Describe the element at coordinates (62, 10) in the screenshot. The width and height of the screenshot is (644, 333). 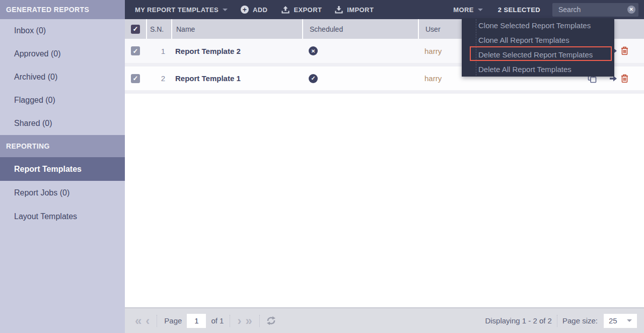
I see `sidebar-section-generated-reports: GENERATED REPORTS` at that location.